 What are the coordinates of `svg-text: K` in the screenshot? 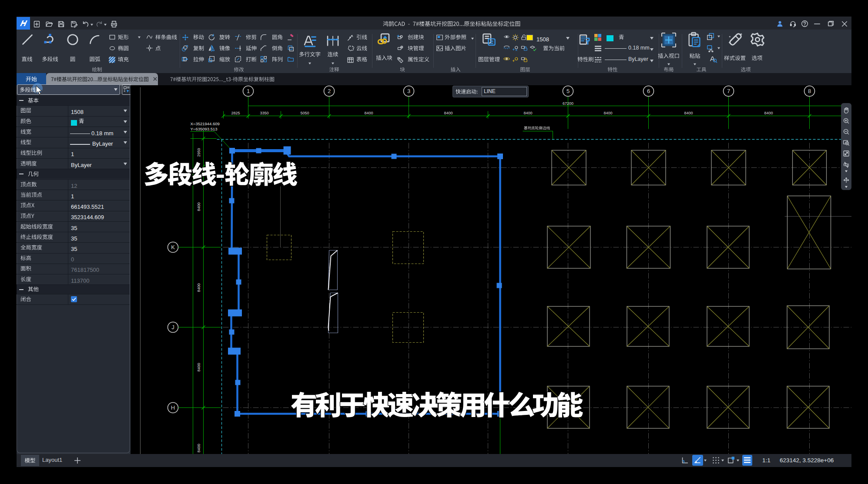 It's located at (173, 247).